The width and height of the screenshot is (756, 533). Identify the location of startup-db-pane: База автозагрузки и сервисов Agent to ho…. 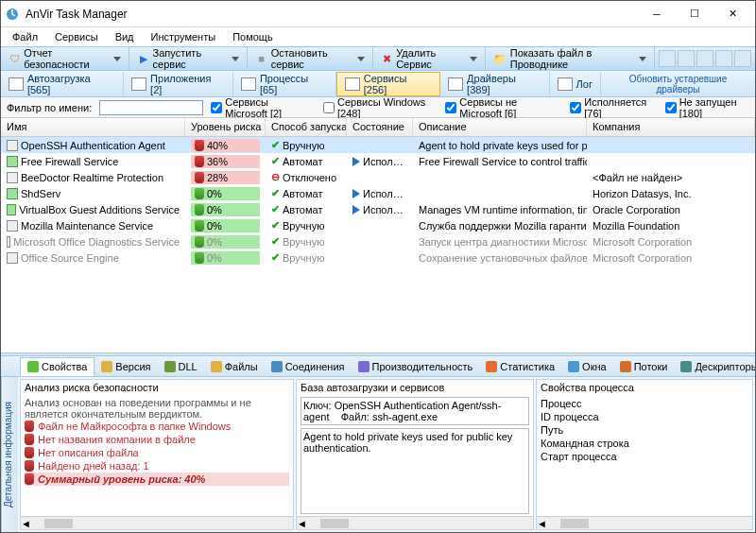
(415, 455).